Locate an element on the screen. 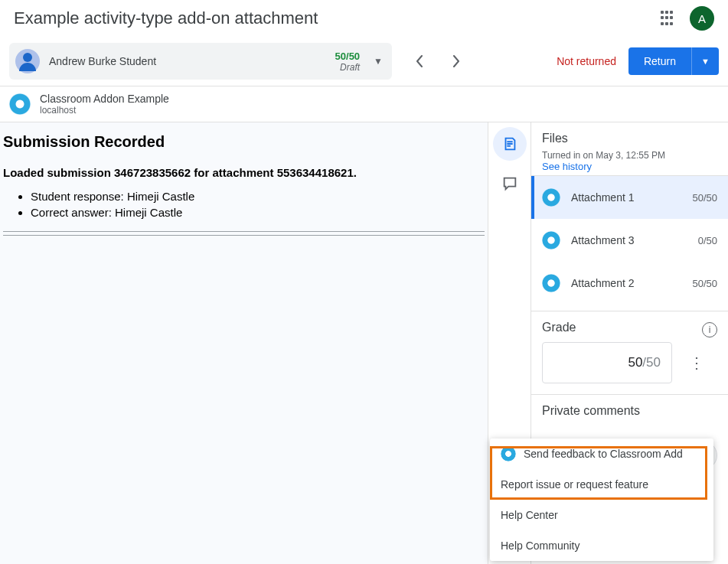  see-history-link: See history is located at coordinates (629, 167).